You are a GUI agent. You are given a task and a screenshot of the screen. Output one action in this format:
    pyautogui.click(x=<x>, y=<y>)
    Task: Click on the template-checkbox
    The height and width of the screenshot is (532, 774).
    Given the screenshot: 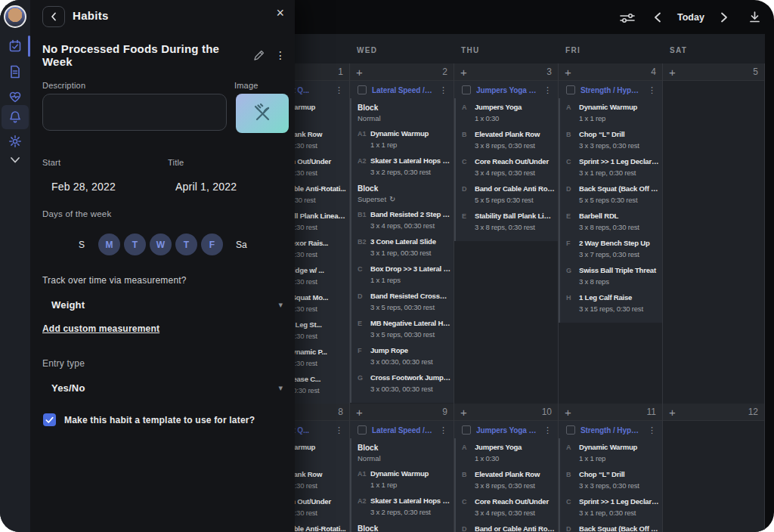 What is the action you would take?
    pyautogui.click(x=50, y=420)
    